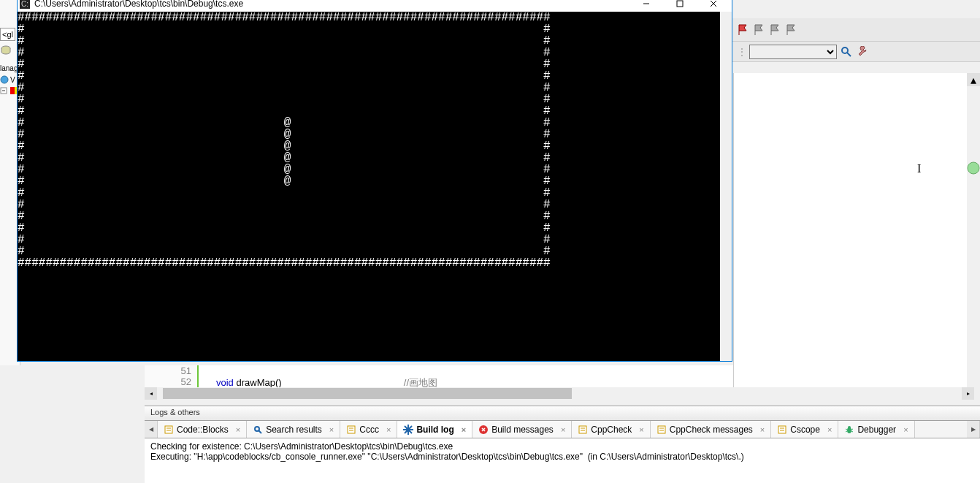  Describe the element at coordinates (680, 6) in the screenshot. I see `maximize-button` at that location.